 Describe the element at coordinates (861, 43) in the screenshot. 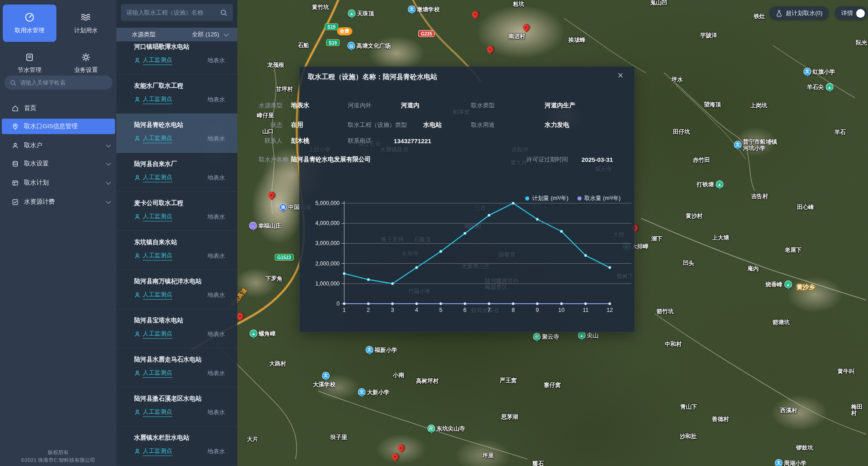

I see `map-label: 阮光` at that location.